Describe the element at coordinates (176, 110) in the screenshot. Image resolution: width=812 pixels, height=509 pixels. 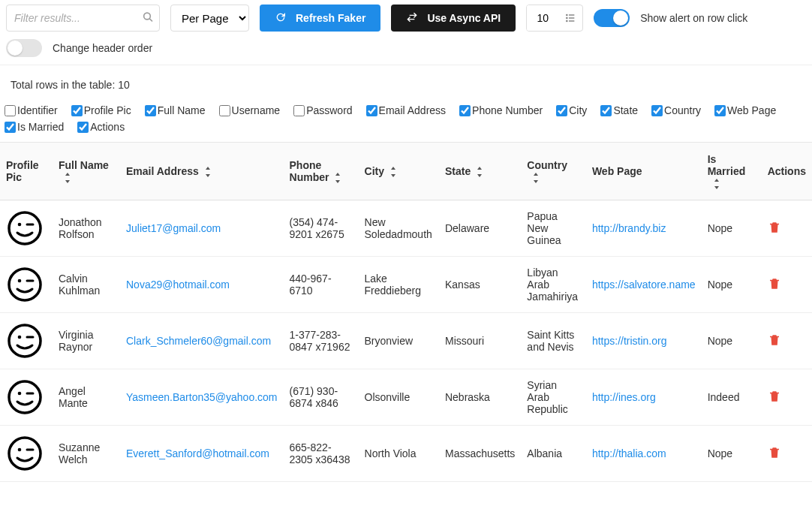
I see `column-toggle: Full Name` at that location.